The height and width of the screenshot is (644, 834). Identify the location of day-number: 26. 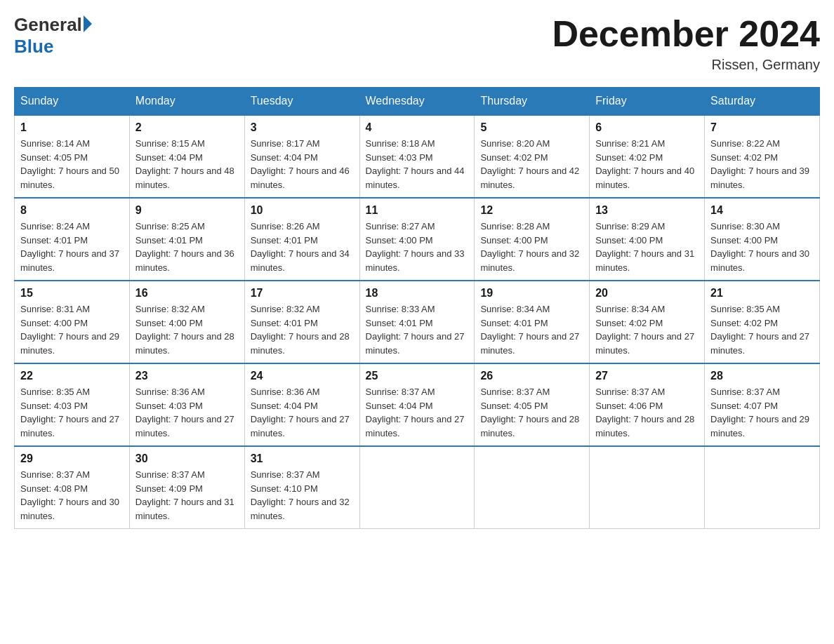
(532, 376).